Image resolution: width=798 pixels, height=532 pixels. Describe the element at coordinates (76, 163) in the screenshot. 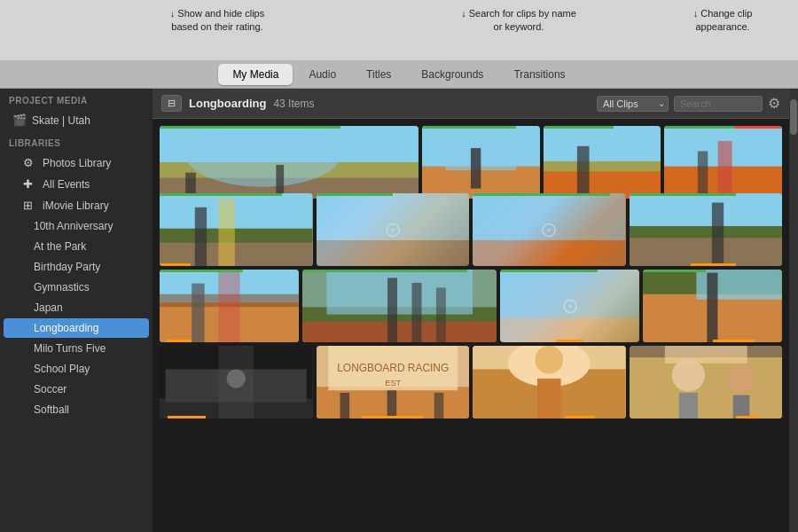

I see `sidebar-item-label: Photos Library` at that location.